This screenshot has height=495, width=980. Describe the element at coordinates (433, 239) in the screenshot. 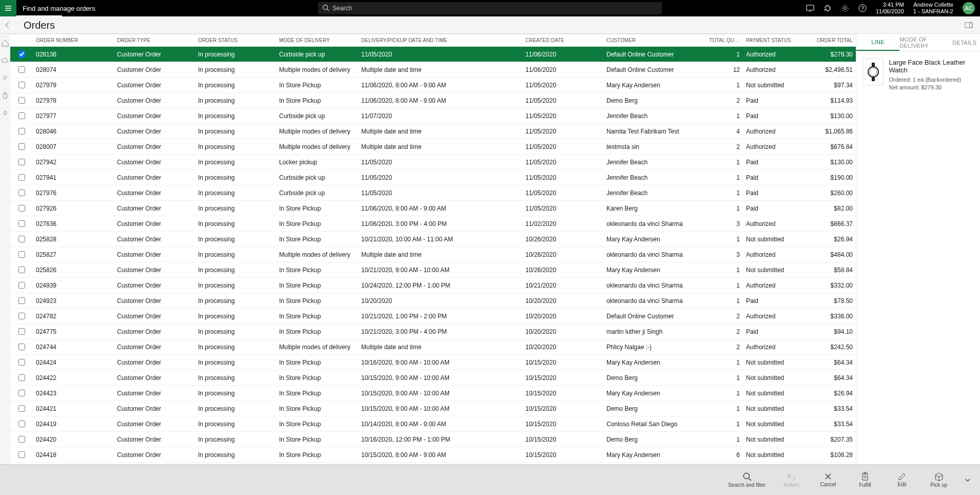

I see `table-row: 025828Customer OrderIn processingIn Stor…` at that location.